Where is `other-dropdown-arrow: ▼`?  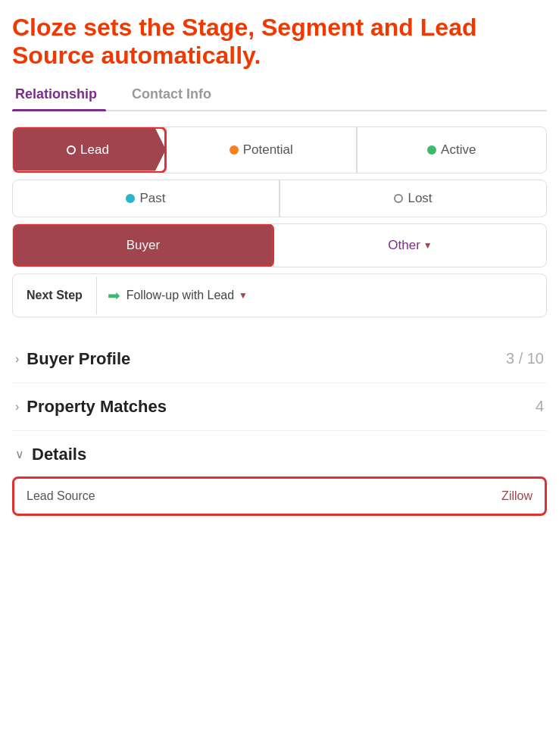
other-dropdown-arrow: ▼ is located at coordinates (428, 245).